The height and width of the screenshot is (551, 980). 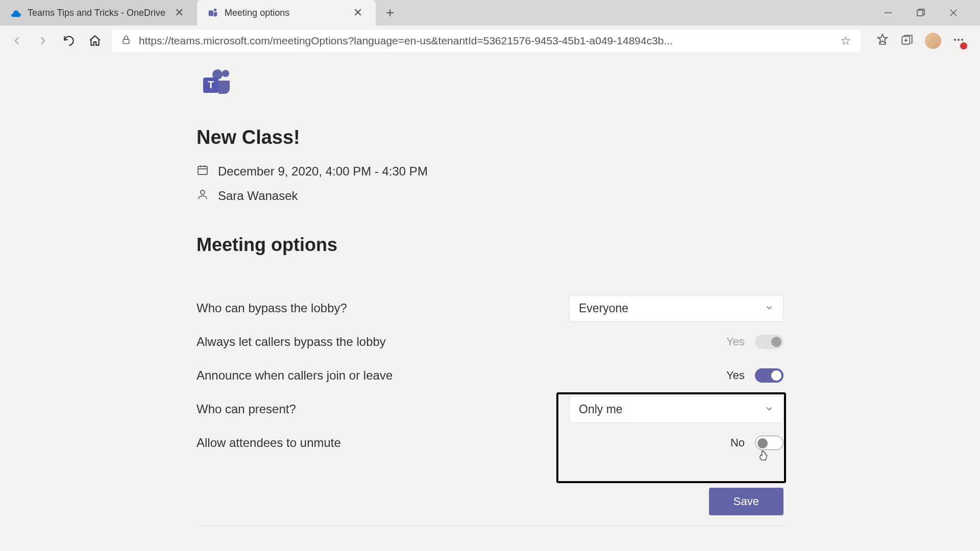 What do you see at coordinates (926, 13) in the screenshot?
I see `window-controls` at bounding box center [926, 13].